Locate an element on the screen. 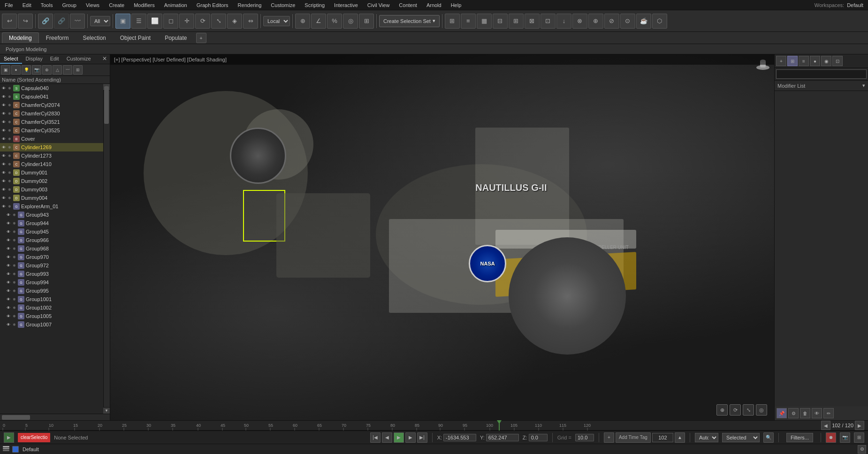 Image resolution: width=868 pixels, height=454 pixels. list-item: 👁 ❄ G Group993 is located at coordinates (52, 274).